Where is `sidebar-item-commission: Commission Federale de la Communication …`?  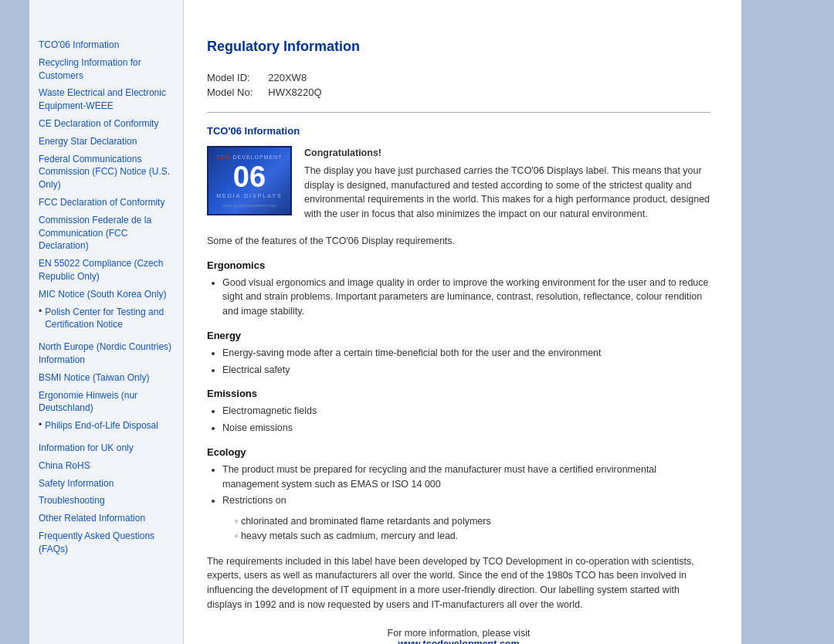
sidebar-item-commission: Commission Federale de la Communication … is located at coordinates (107, 233).